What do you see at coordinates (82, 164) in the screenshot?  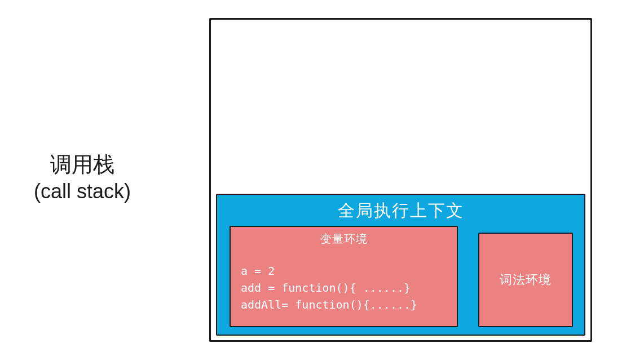 I see `call-stack-label-main: 调用栈` at bounding box center [82, 164].